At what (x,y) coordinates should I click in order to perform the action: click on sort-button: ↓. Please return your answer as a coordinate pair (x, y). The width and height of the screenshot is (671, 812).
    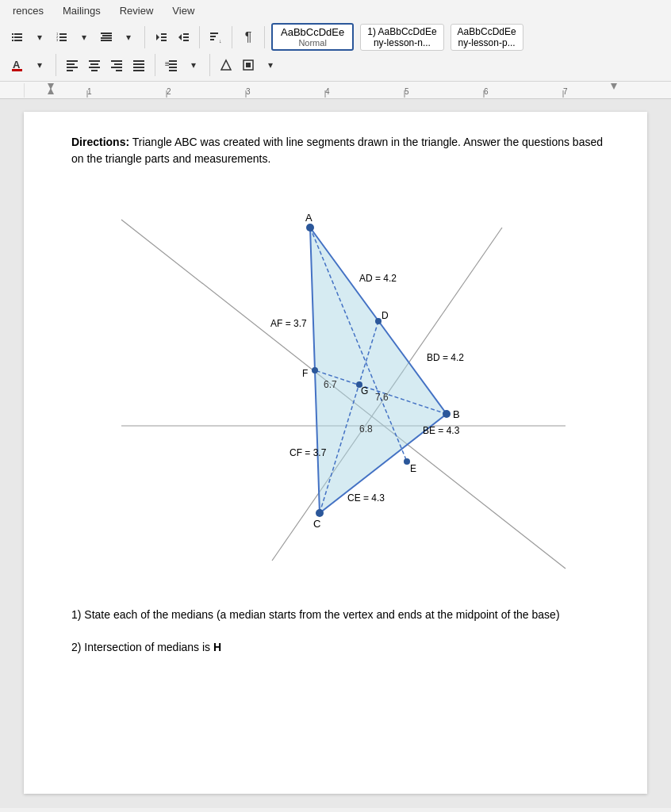
    Looking at the image, I should click on (216, 37).